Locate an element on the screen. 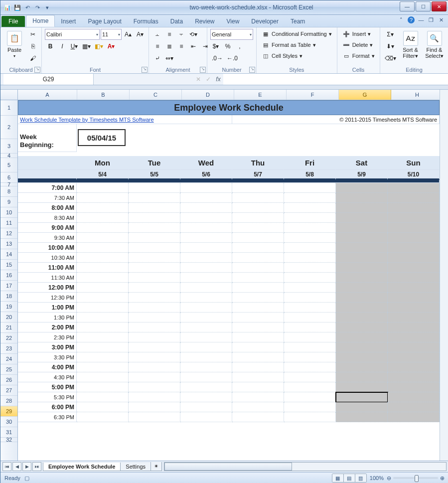  grid-cell-G24 is located at coordinates (362, 347).